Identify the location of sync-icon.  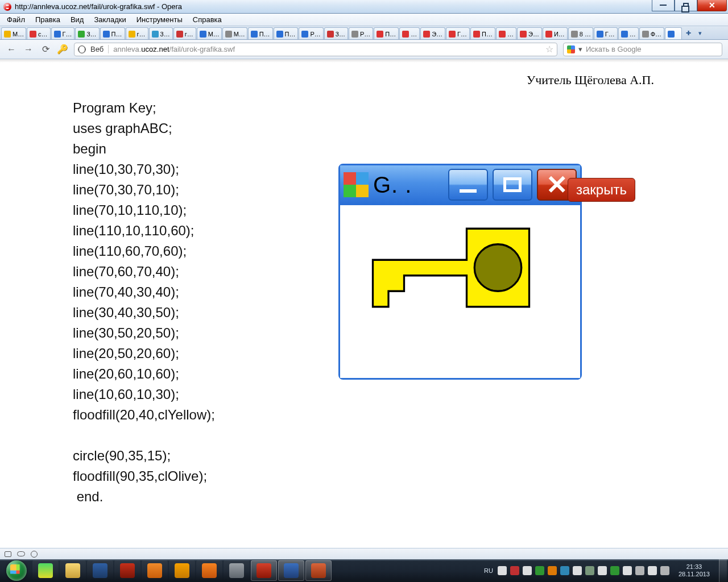
(21, 554).